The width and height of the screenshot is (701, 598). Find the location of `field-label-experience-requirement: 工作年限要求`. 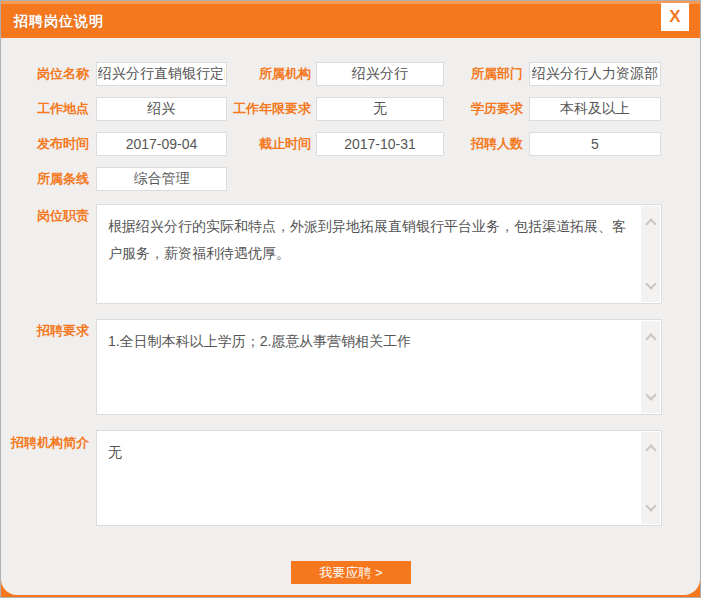

field-label-experience-requirement: 工作年限要求 is located at coordinates (271, 109).